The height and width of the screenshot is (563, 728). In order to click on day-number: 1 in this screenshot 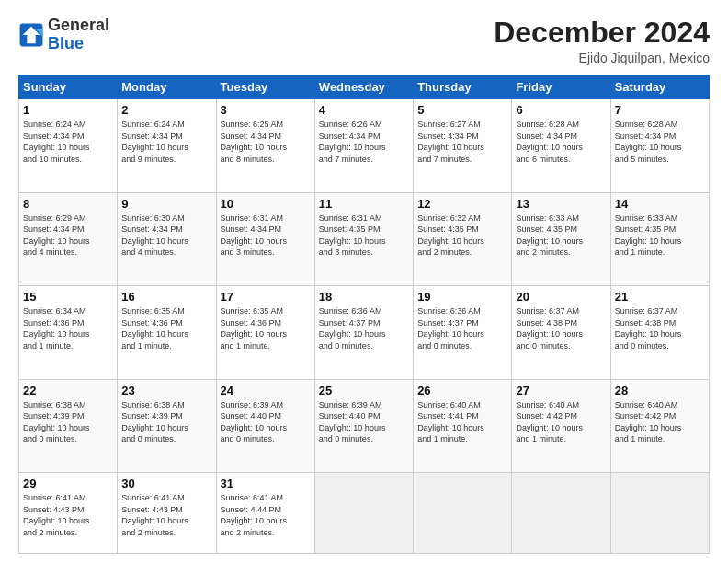, I will do `click(68, 110)`.